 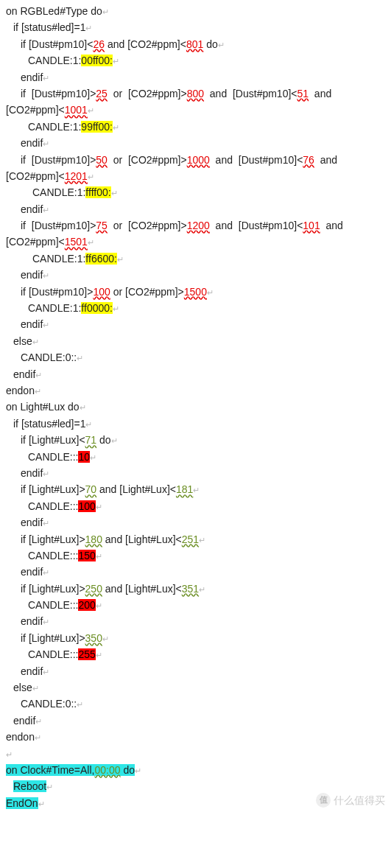 What do you see at coordinates (190, 539) in the screenshot?
I see `code-text: 251` at bounding box center [190, 539].